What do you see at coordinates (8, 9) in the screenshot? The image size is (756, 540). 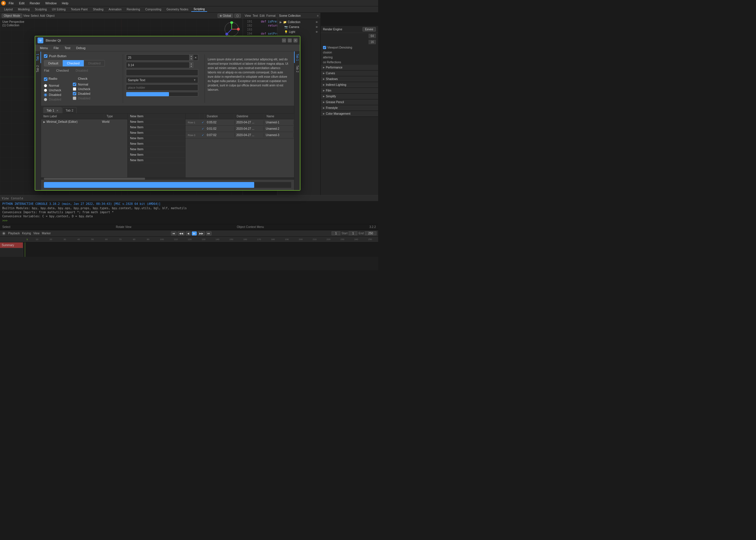 I see `tab-layout: Layout` at bounding box center [8, 9].